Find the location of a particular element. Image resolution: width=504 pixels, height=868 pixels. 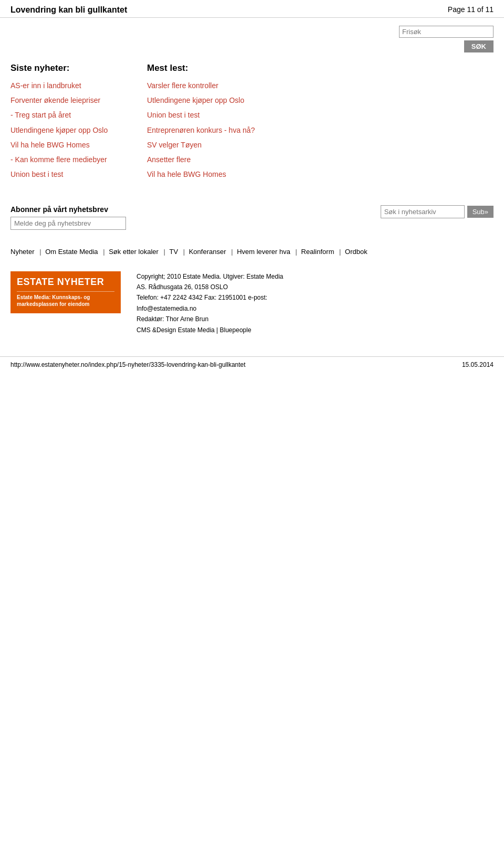

nav-link: Om Estate Media is located at coordinates (71, 252).